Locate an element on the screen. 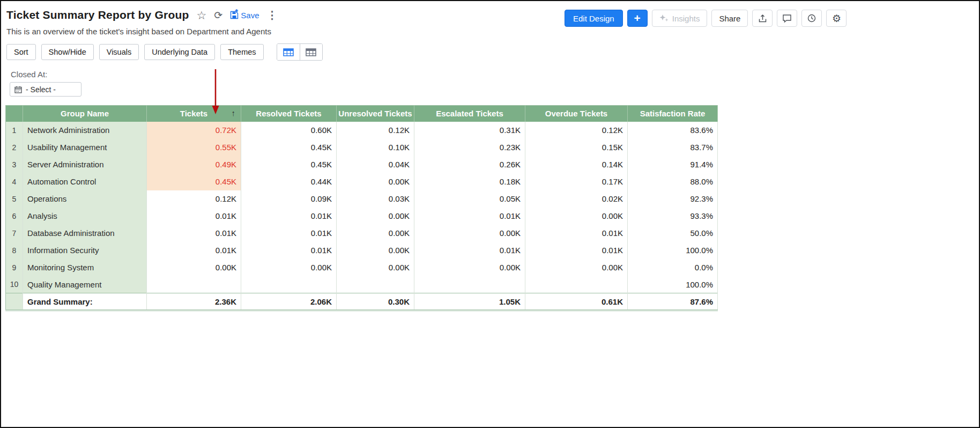 The image size is (980, 428). group-name-cell: Quality Management is located at coordinates (85, 285).